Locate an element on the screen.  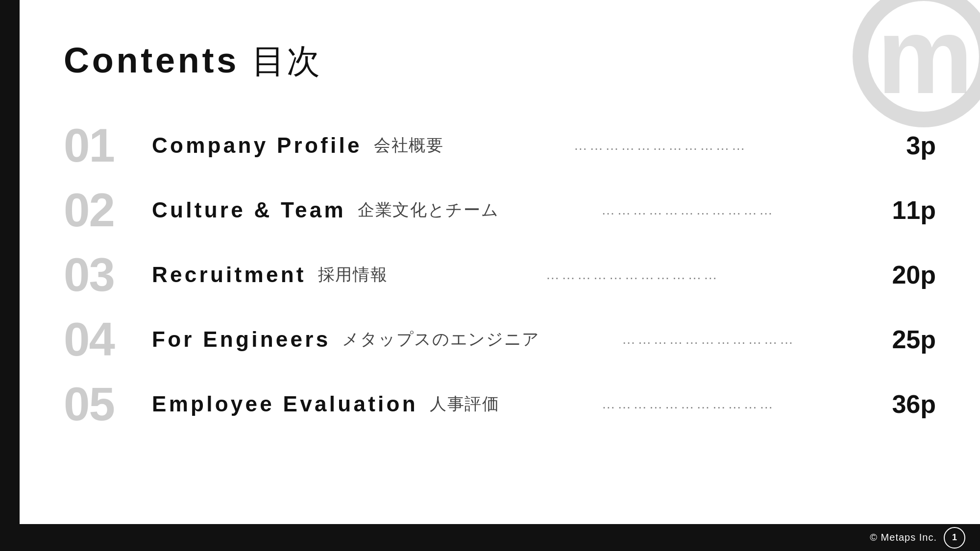
item-number-01: 01 is located at coordinates (108, 145).